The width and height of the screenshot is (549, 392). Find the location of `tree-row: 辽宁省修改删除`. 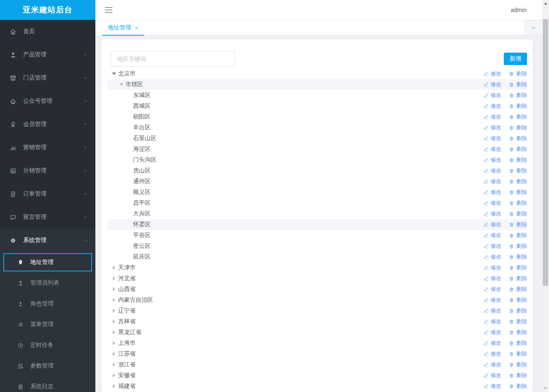

tree-row: 辽宁省修改删除 is located at coordinates (317, 311).